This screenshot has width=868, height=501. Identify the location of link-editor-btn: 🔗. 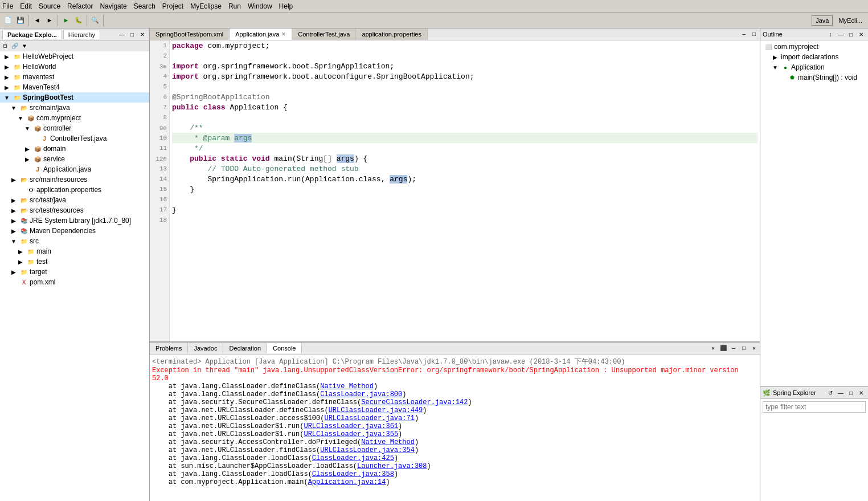
(15, 46).